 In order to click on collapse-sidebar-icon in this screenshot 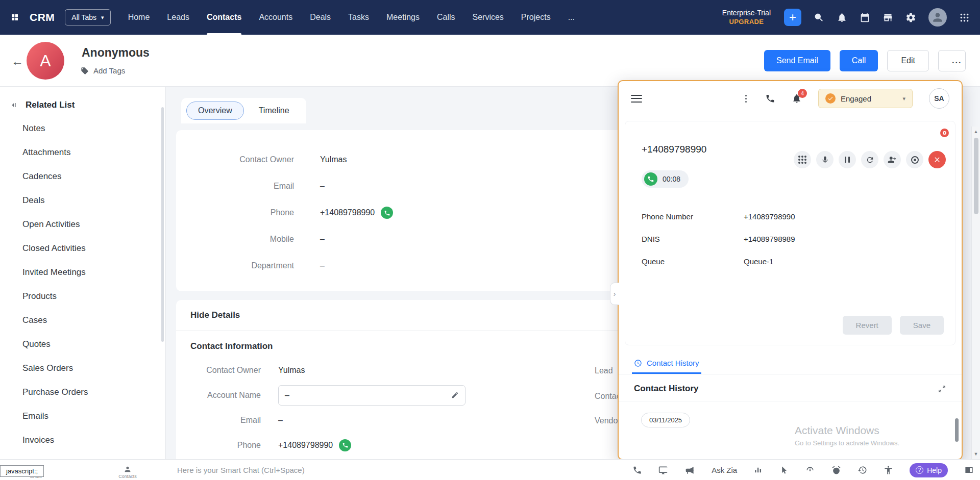, I will do `click(14, 105)`.